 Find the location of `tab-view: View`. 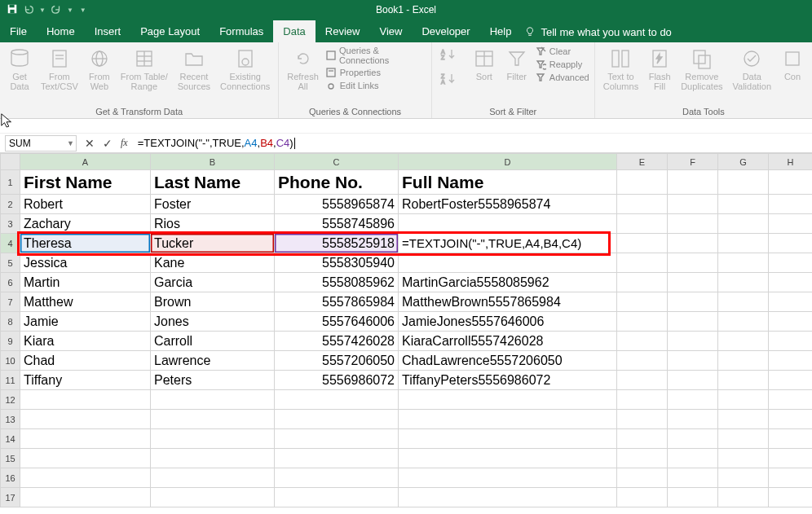

tab-view: View is located at coordinates (391, 32).